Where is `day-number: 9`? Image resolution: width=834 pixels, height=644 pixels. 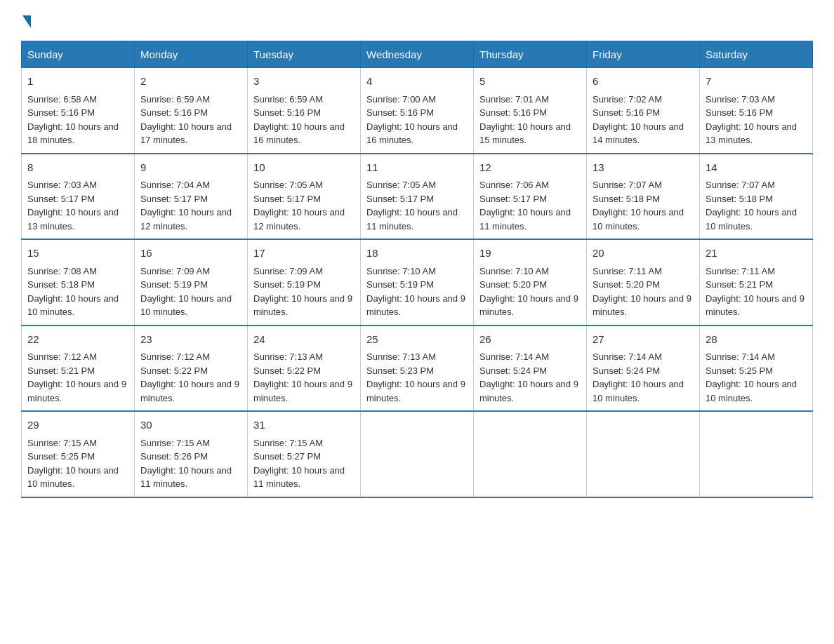
day-number: 9 is located at coordinates (191, 168).